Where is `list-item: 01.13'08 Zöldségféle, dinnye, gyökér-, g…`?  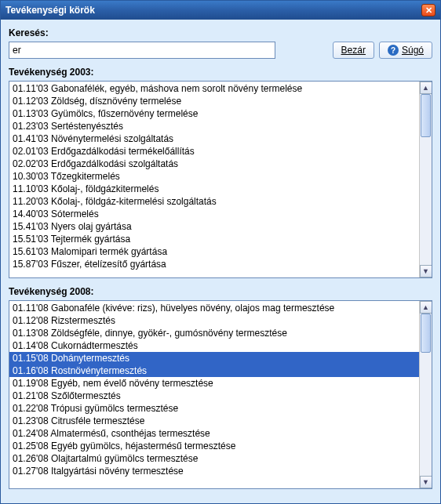 list-item: 01.13'08 Zöldségféle, dinnye, gyökér-, g… is located at coordinates (214, 333).